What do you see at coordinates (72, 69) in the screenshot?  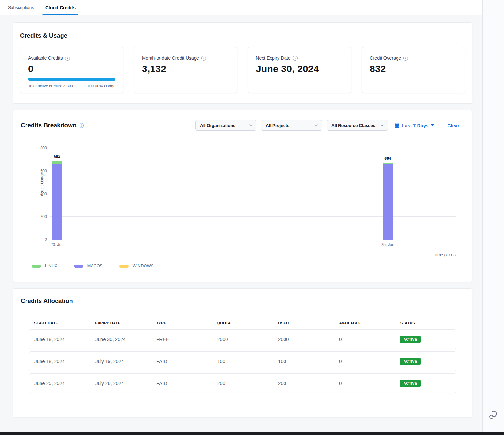 I see `stat-card-value: 0` at bounding box center [72, 69].